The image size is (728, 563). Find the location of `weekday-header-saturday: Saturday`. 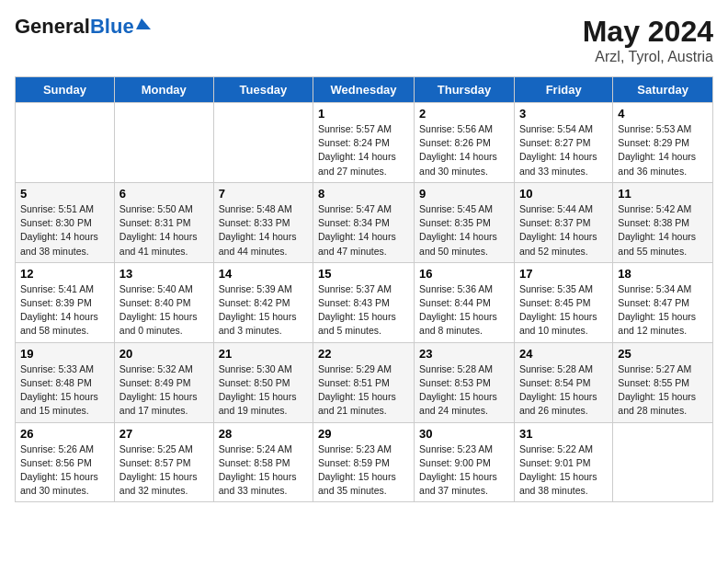

weekday-header-saturday: Saturday is located at coordinates (664, 90).